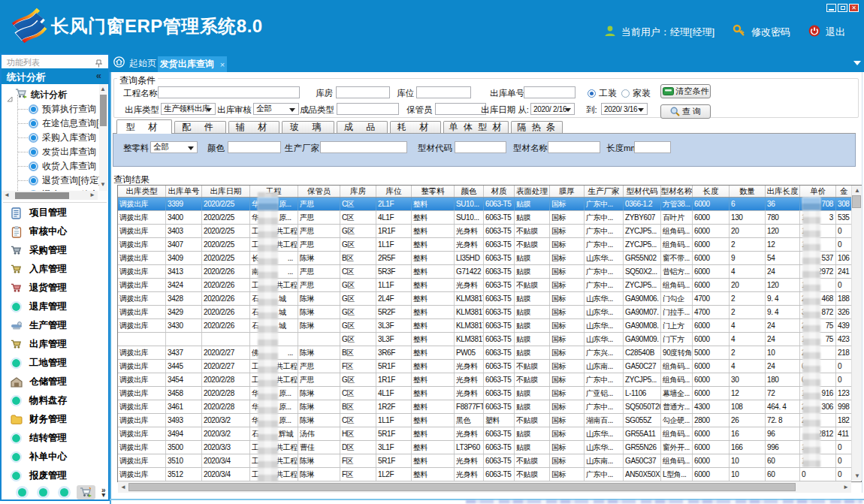 This screenshot has height=504, width=864. I want to click on grid-scroll-right-icon: ►, so click(846, 487).